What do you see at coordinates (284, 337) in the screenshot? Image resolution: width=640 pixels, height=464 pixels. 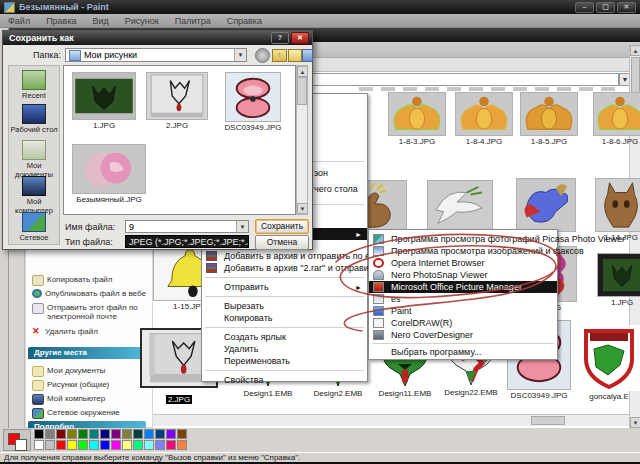 I see `context-menu-create-shortcut: Создать ярлык` at bounding box center [284, 337].